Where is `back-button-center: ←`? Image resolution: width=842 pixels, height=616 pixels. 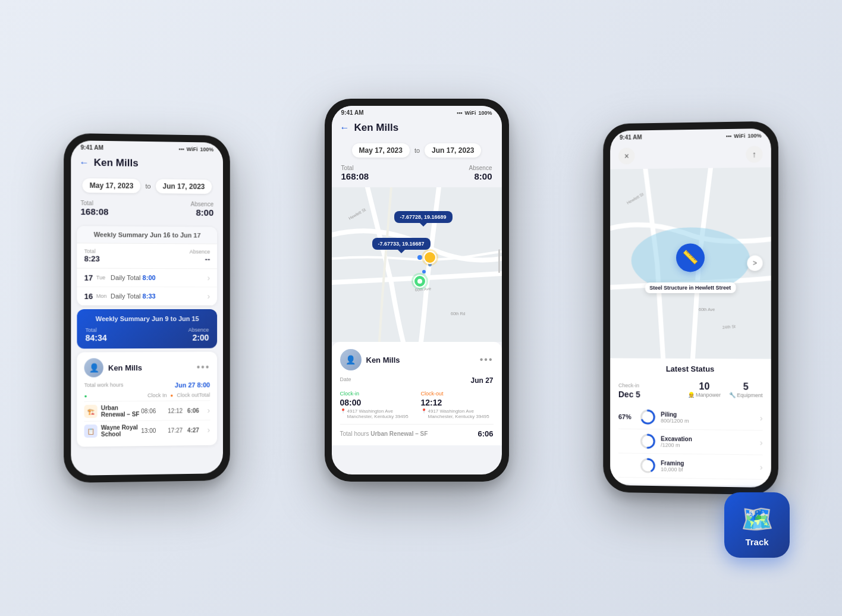 back-button-center: ← is located at coordinates (345, 128).